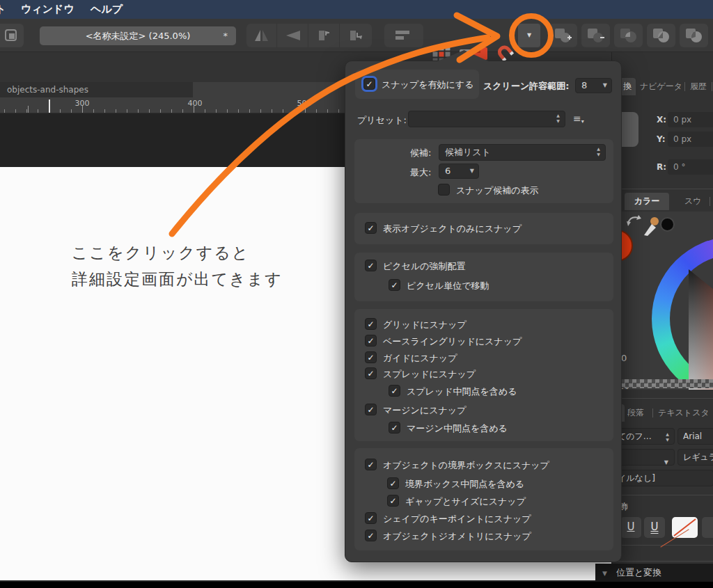  Describe the element at coordinates (404, 35) in the screenshot. I see `alignment-button` at that location.